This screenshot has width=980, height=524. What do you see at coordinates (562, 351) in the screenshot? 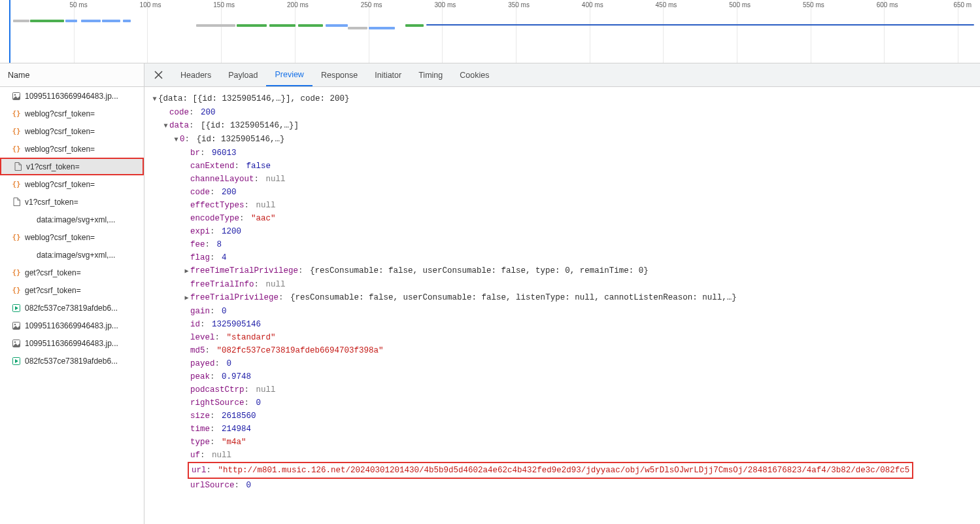
I see `json-property: md5: "082fc537ce73819afdeb6694703f398a"` at bounding box center [562, 351].